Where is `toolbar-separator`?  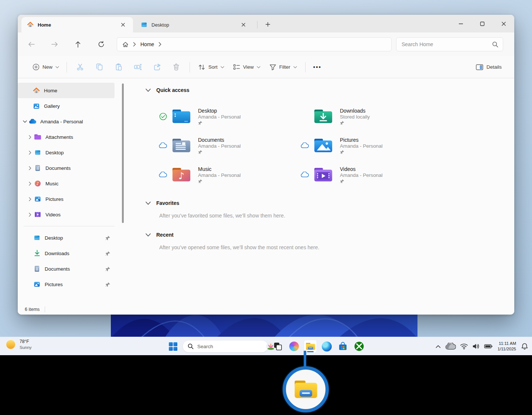
toolbar-separator is located at coordinates (190, 67).